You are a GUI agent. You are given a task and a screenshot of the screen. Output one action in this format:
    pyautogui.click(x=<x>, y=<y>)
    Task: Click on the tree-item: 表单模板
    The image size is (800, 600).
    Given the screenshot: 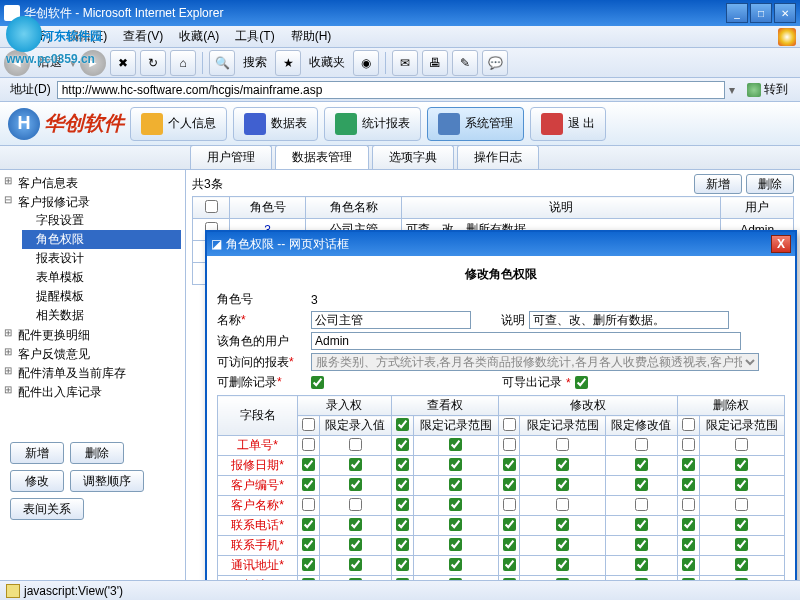 What is the action you would take?
    pyautogui.click(x=102, y=278)
    